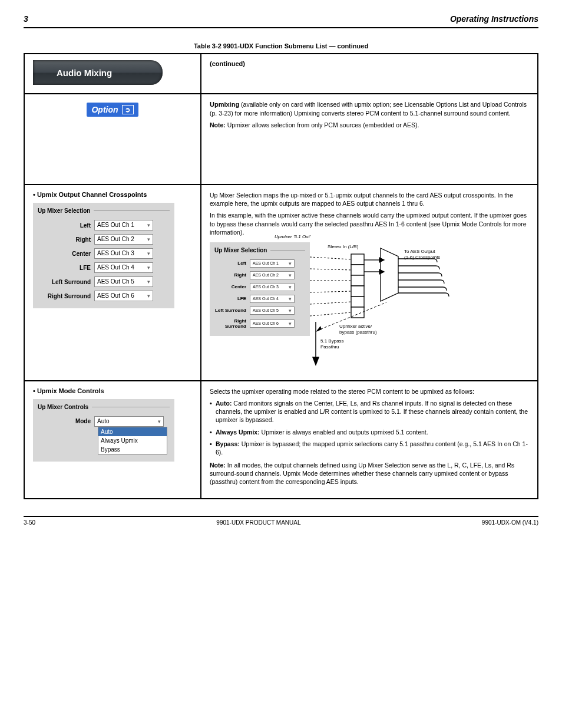 The height and width of the screenshot is (728, 562). I want to click on mode-value: Auto, so click(104, 421).